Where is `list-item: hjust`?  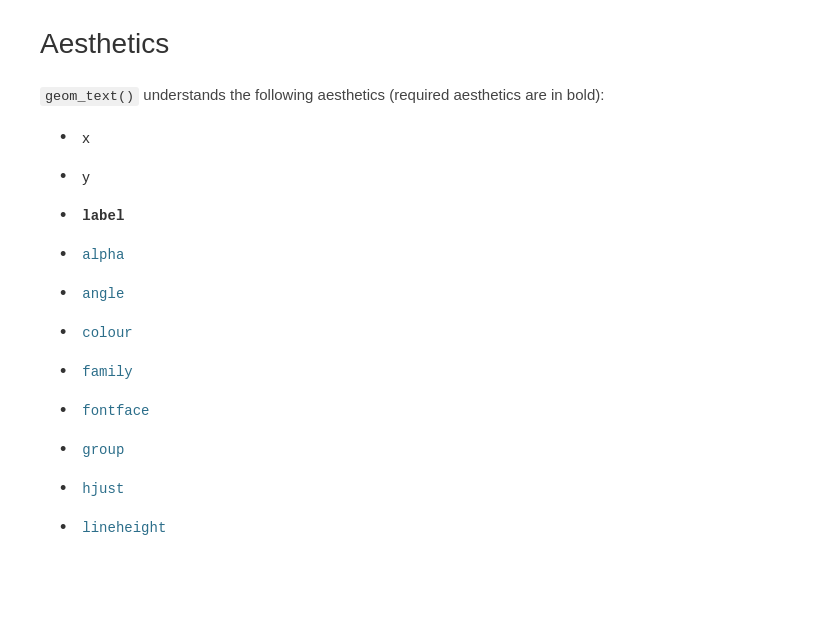
list-item: hjust is located at coordinates (416, 488).